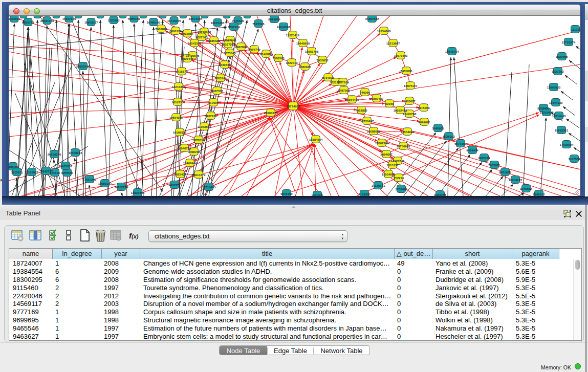 The image size is (588, 372). Describe the element at coordinates (54, 155) in the screenshot. I see `svg-text: 20206576` at that location.